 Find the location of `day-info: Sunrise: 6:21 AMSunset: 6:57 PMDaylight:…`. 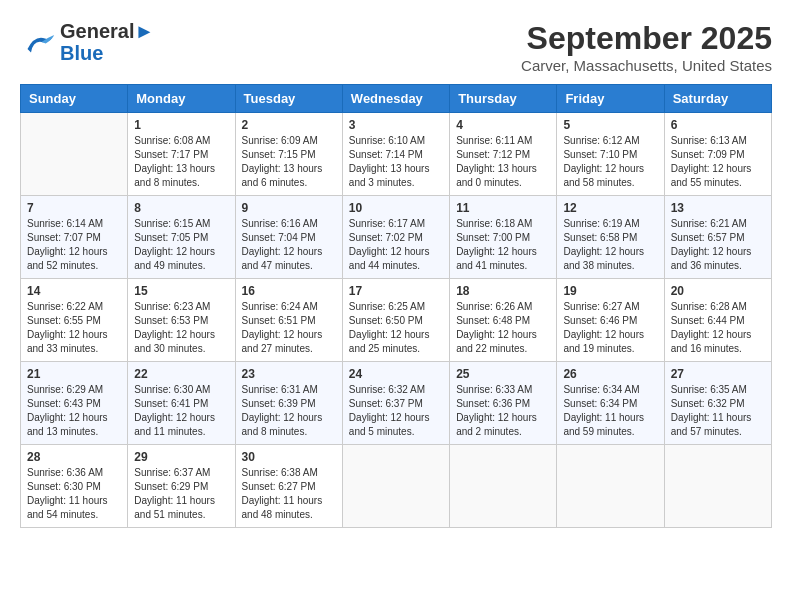

day-info: Sunrise: 6:21 AMSunset: 6:57 PMDaylight:… is located at coordinates (718, 245).